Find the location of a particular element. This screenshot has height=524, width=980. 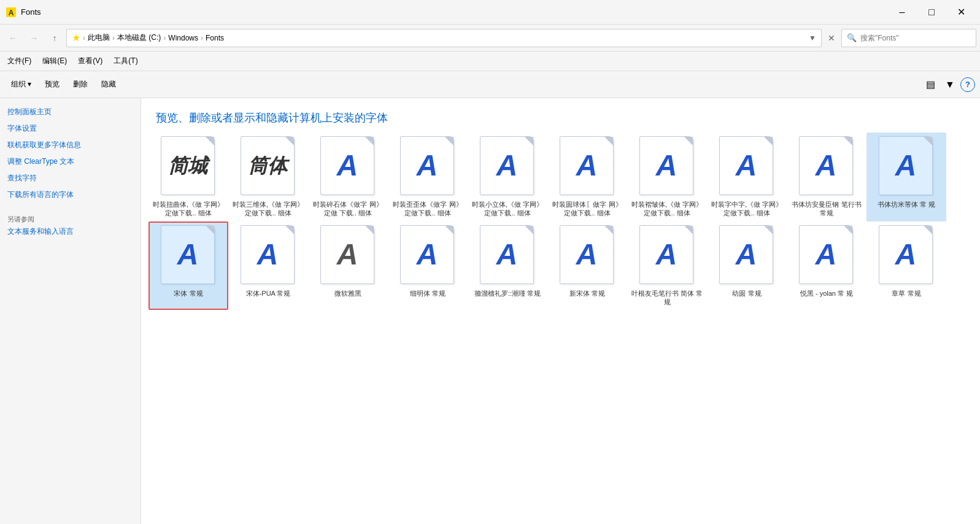

font-item-f16: A新宋体 常规 is located at coordinates (587, 266).